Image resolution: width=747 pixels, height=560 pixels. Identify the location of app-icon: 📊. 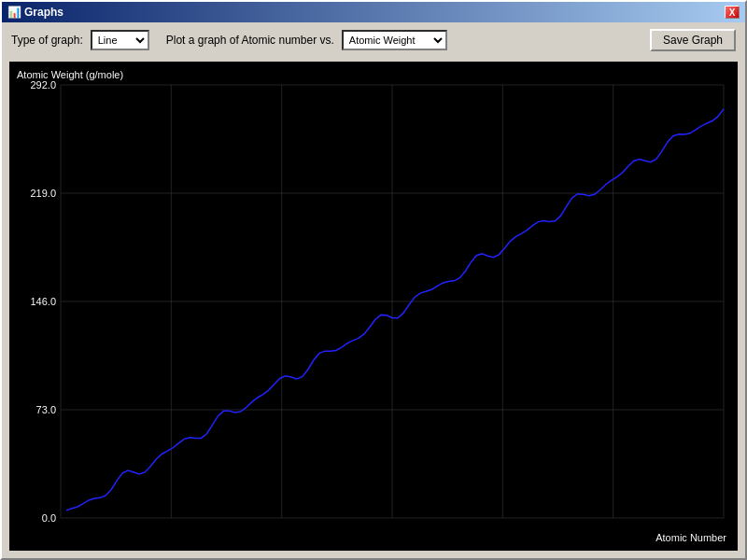
(14, 12).